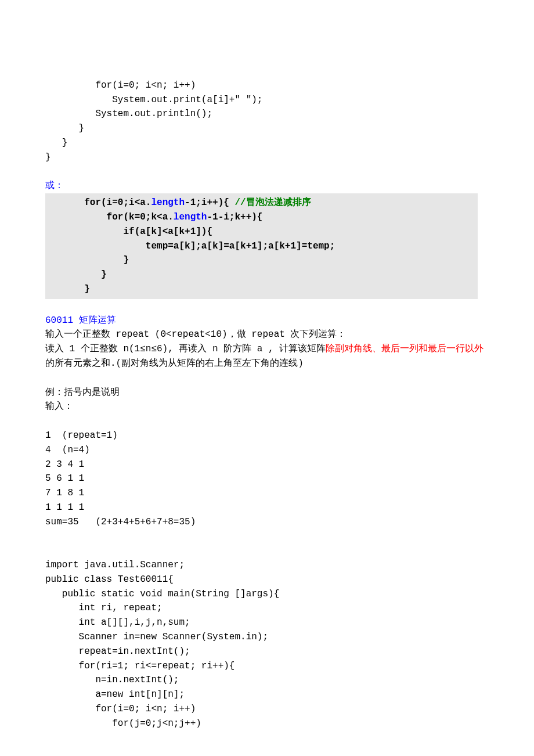  I want to click on description-p1: 输入一个正整数 repeat (0<repeat<10)，做 repeat 次下…, so click(267, 334).